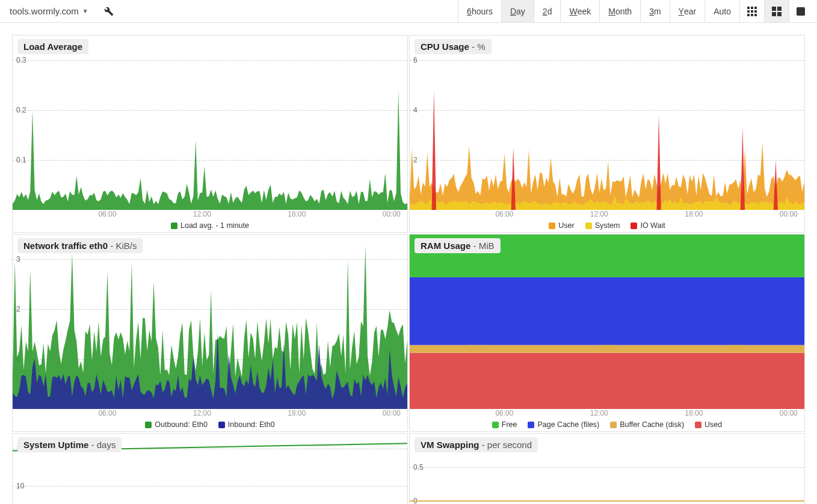  I want to click on grid-3x3-icon, so click(752, 11).